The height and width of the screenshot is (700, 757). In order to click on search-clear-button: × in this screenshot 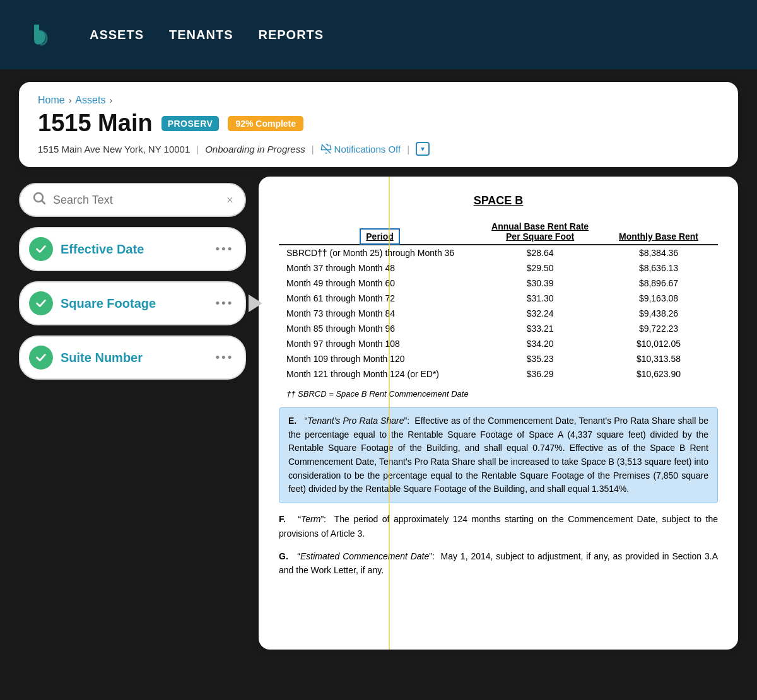, I will do `click(230, 201)`.